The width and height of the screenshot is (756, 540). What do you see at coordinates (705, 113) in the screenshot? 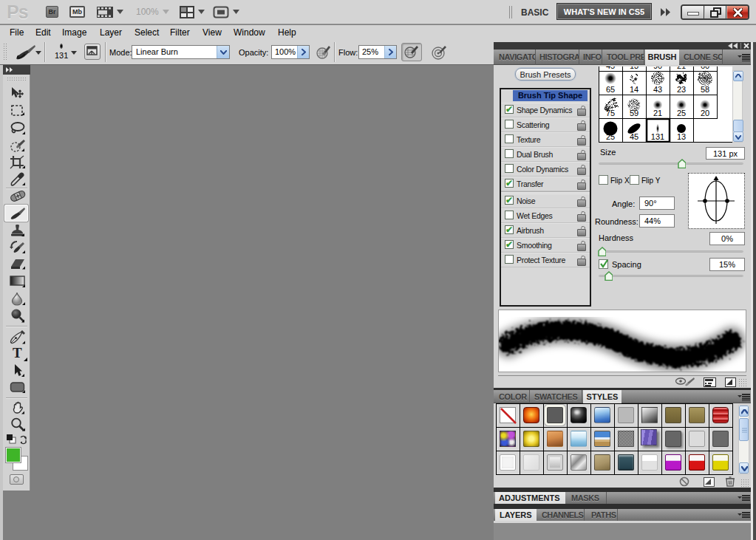
I see `svg-text: 20` at bounding box center [705, 113].